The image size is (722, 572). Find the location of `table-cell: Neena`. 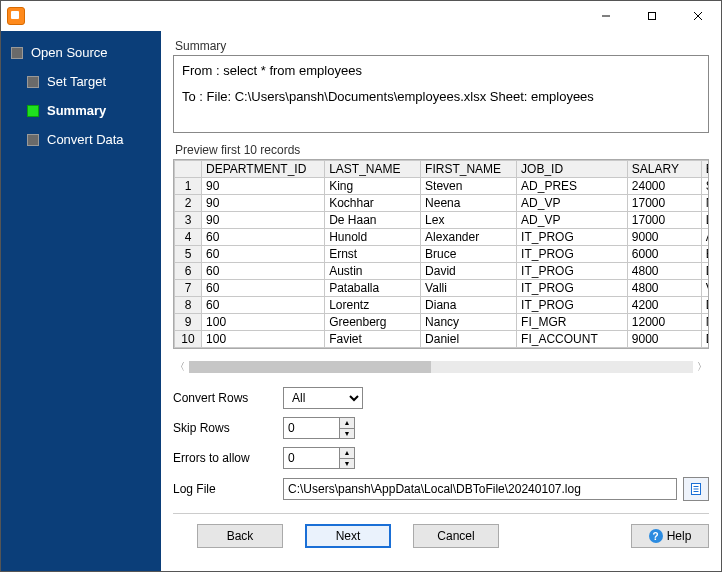

table-cell: Neena is located at coordinates (469, 204).